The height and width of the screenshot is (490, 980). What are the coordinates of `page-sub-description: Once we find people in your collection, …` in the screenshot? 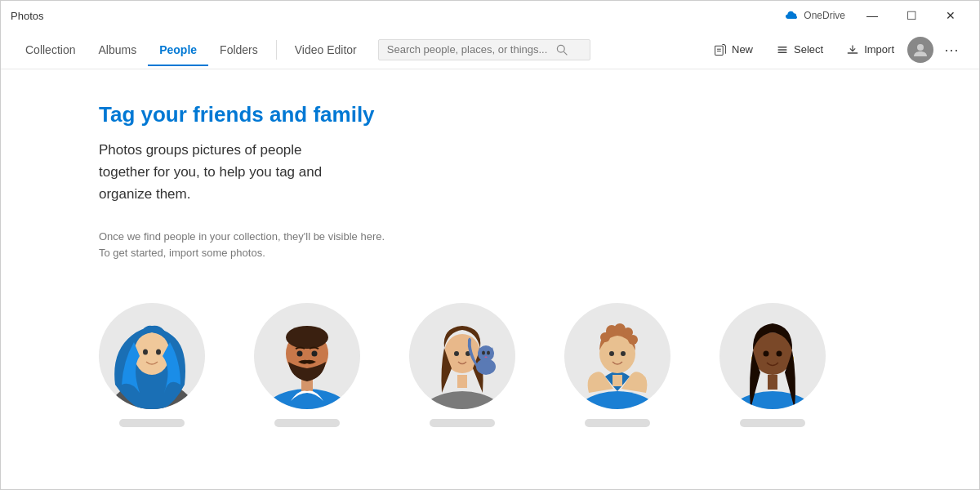 It's located at (490, 246).